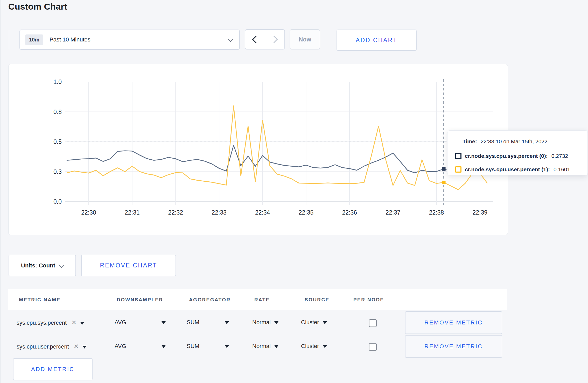 The image size is (588, 383). I want to click on col-header-source: SOURCE, so click(317, 300).